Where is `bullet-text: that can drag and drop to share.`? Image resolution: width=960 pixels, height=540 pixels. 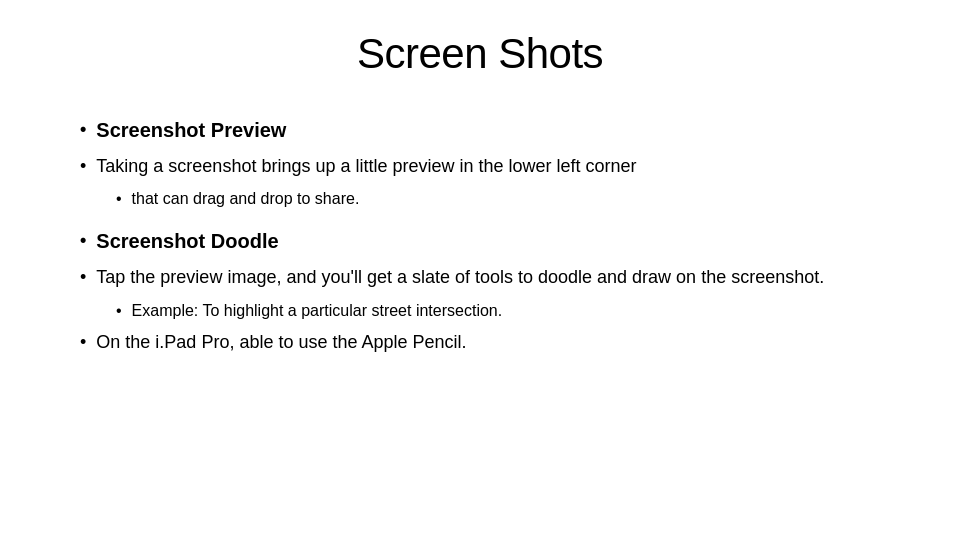 bullet-text: that can drag and drop to share. is located at coordinates (246, 198).